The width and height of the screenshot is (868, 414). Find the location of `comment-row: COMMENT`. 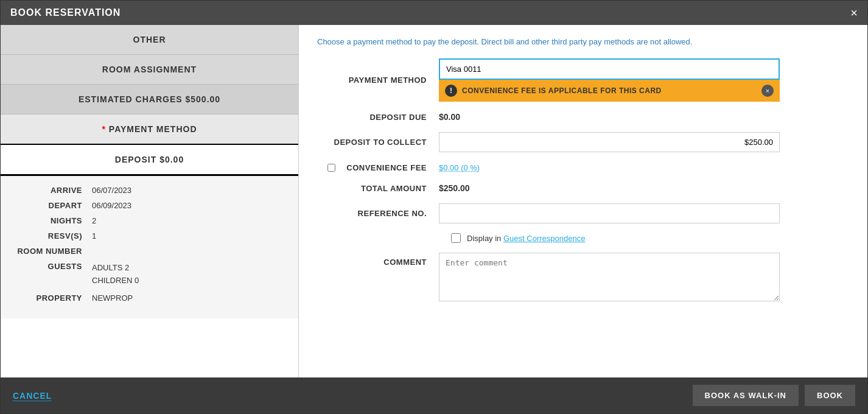

comment-row: COMMENT is located at coordinates (583, 278).